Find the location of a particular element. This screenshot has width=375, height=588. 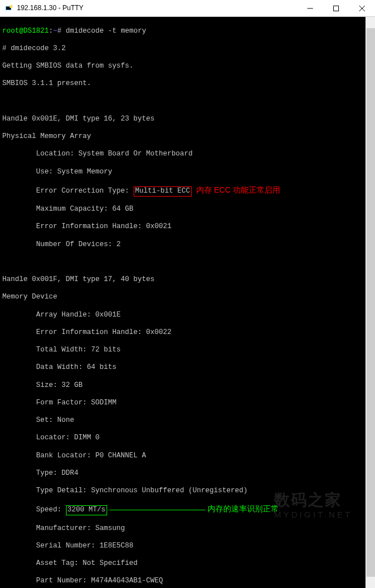

window-titlebar: 192.168.1.30 - PuTTY is located at coordinates (187, 8).